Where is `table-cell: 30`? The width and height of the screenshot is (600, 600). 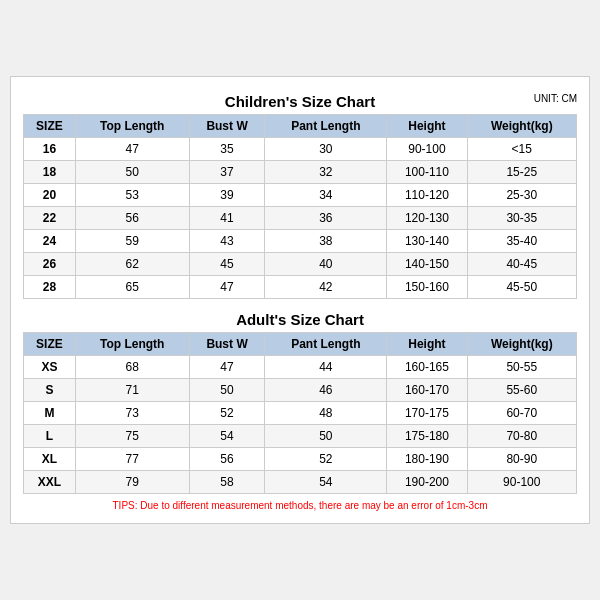 table-cell: 30 is located at coordinates (326, 150).